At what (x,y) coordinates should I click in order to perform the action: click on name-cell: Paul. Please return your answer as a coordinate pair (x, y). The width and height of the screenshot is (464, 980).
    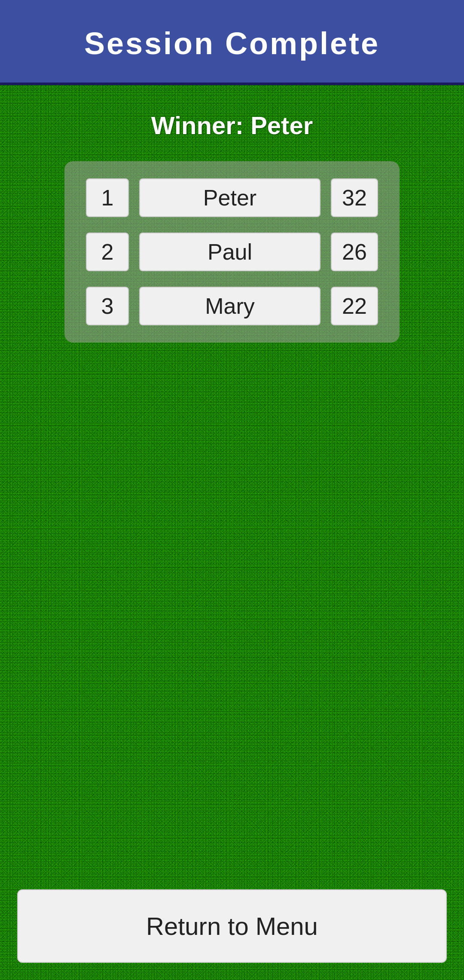
    Looking at the image, I should click on (230, 252).